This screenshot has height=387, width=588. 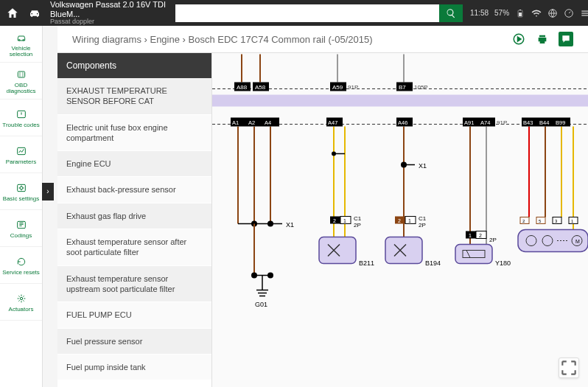 What do you see at coordinates (469, 122) in the screenshot?
I see `svg-text: A91` at bounding box center [469, 122].